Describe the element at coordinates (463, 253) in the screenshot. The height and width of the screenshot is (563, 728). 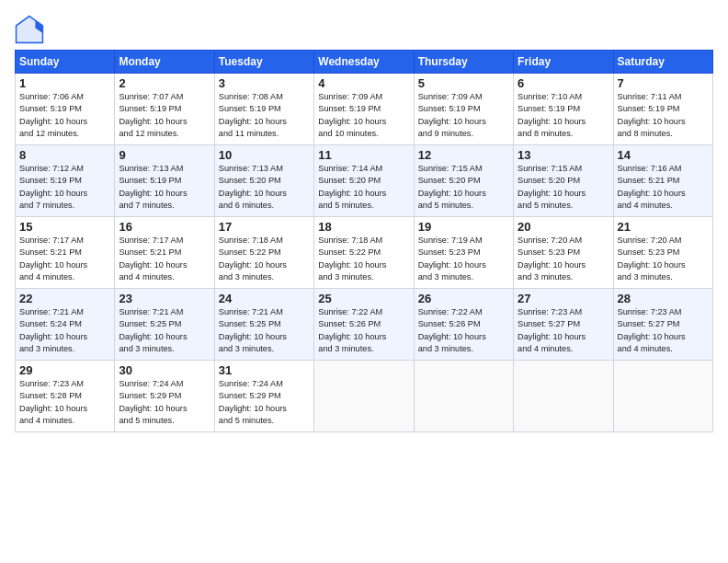
I see `calendar-cell: 19Sunrise: 7:19 AM Sunset: 5:23 PM Dayli…` at that location.